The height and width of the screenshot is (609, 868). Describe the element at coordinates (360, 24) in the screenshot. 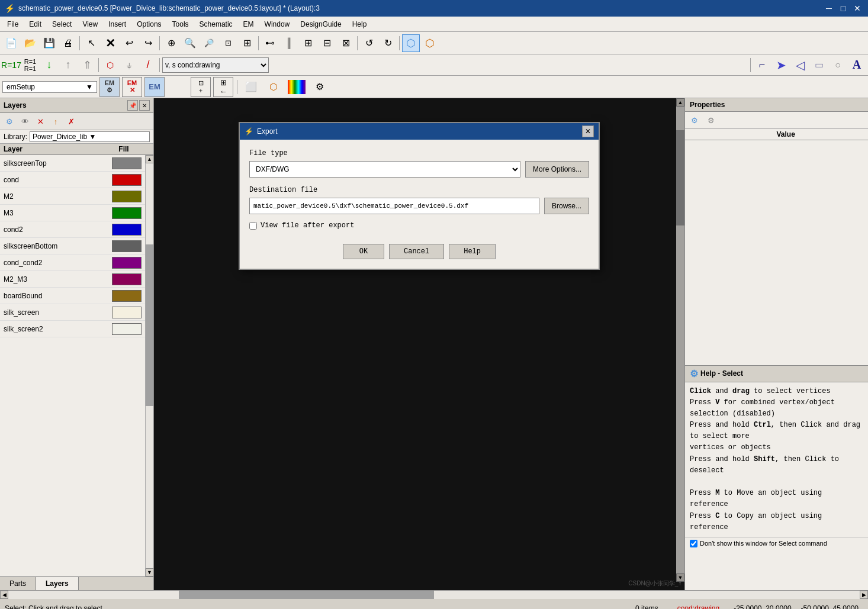

I see `menu-item-help: Help` at that location.